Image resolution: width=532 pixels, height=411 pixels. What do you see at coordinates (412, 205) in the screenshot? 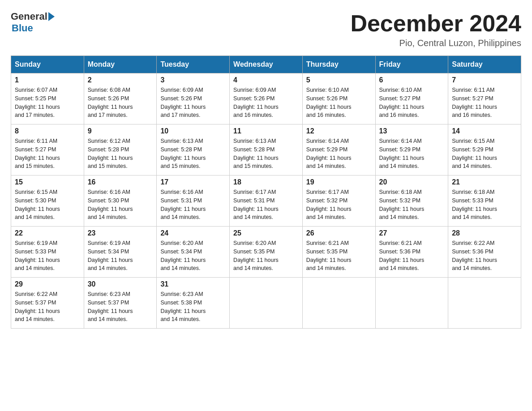
I see `day-info: Sunrise: 6:18 AMSunset: 5:32 PMDaylight:…` at bounding box center [412, 205].